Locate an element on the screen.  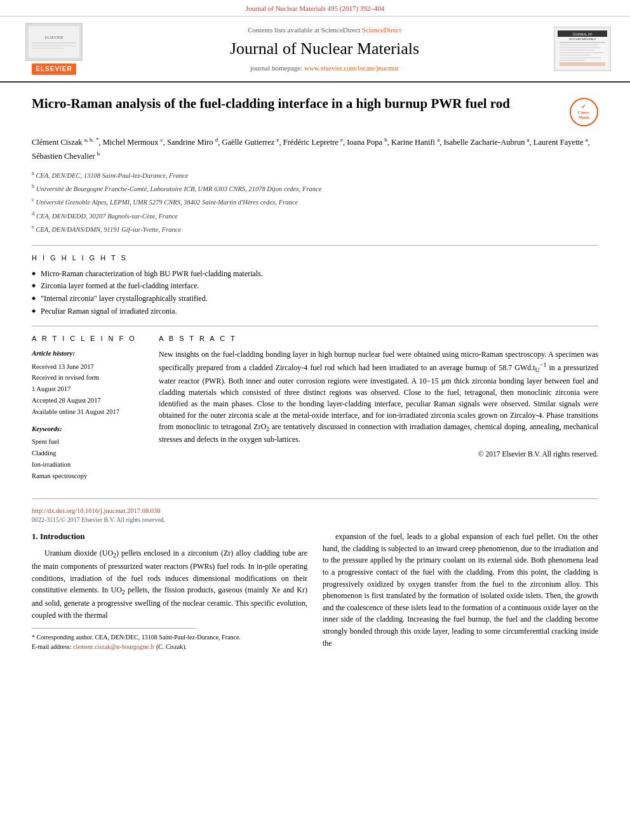
intro-left-text: Uranium dioxide (UO2) pellets enclosed i… is located at coordinates (170, 584).